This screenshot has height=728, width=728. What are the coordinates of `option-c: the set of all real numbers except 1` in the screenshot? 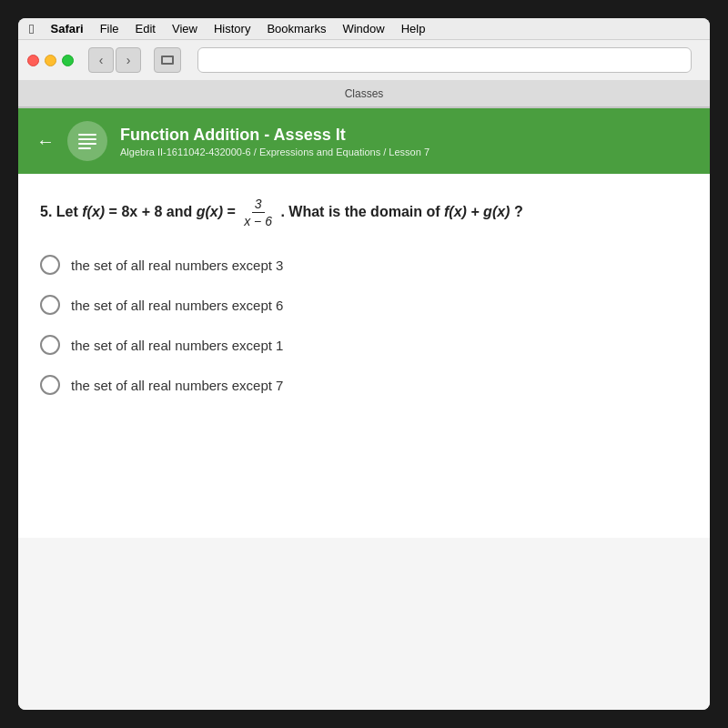 It's located at (364, 345).